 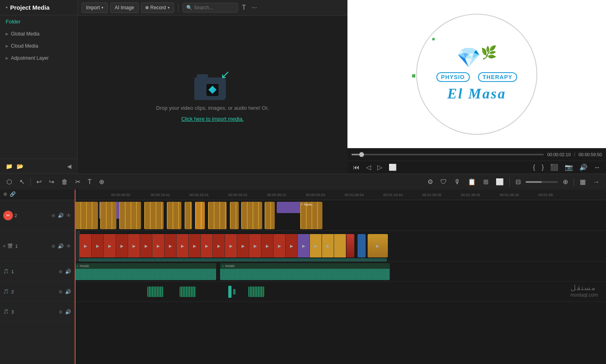 I want to click on frame-back-button: ◁, so click(x=368, y=167).